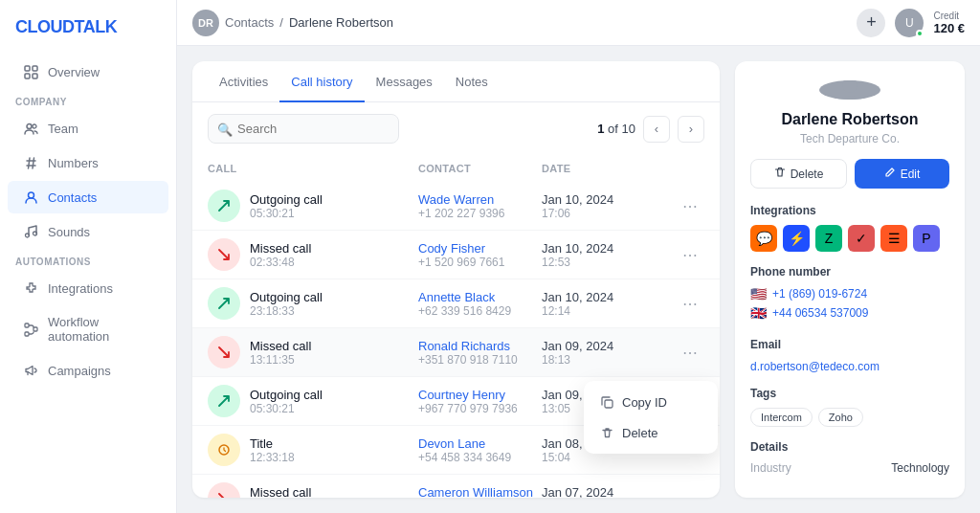 This screenshot has width=980, height=513. What do you see at coordinates (31, 72) in the screenshot?
I see `grid-icon` at bounding box center [31, 72].